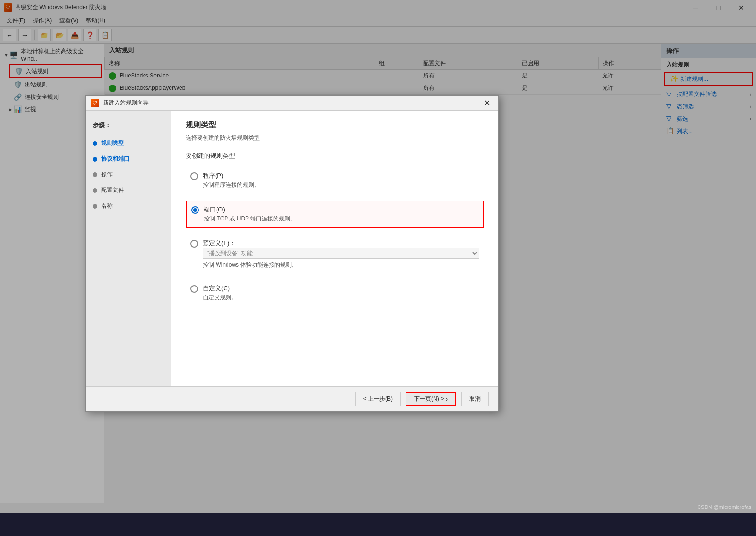  What do you see at coordinates (128, 190) in the screenshot?
I see `dialog-nav-profile: 配置文件` at bounding box center [128, 190].